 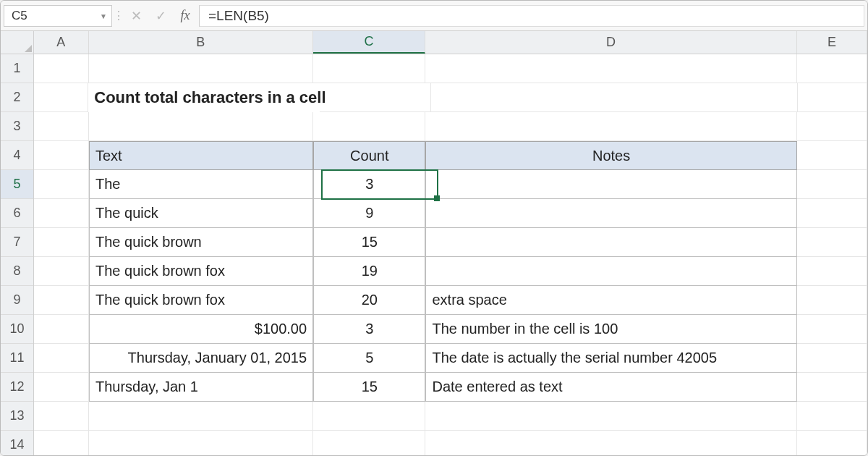 I want to click on cell-D13, so click(x=610, y=416).